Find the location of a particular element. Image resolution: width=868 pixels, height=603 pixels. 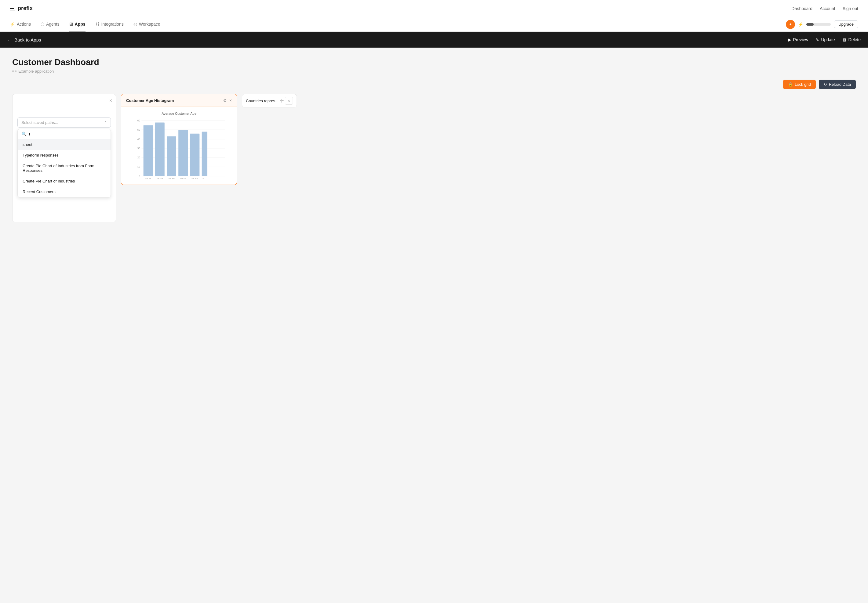

bar-chart-svg: 60 50 40 30 20 10 0 is located at coordinates (179, 148).